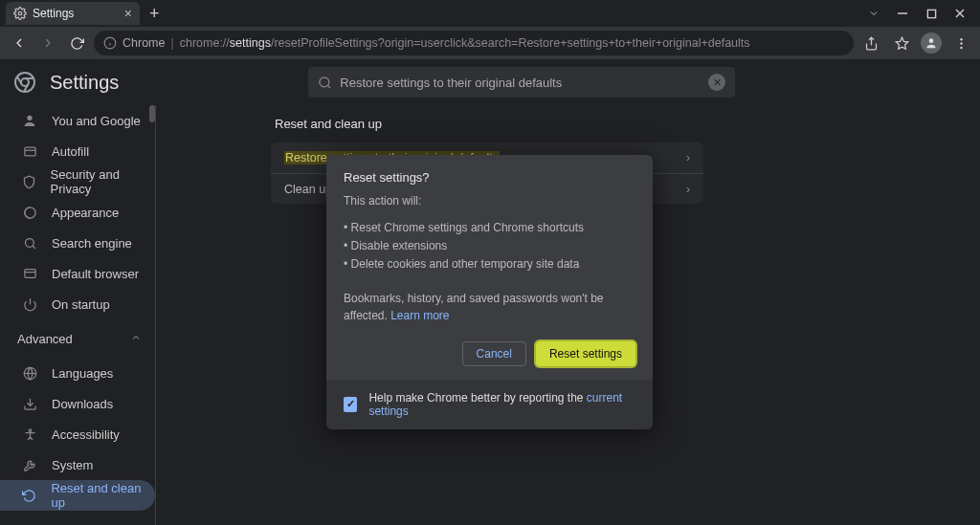 The width and height of the screenshot is (980, 525). What do you see at coordinates (19, 43) in the screenshot?
I see `back-button` at bounding box center [19, 43].